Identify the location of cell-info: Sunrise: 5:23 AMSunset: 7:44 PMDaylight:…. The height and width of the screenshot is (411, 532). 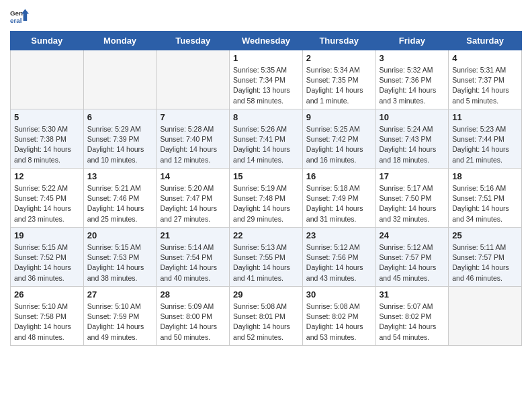
(485, 145).